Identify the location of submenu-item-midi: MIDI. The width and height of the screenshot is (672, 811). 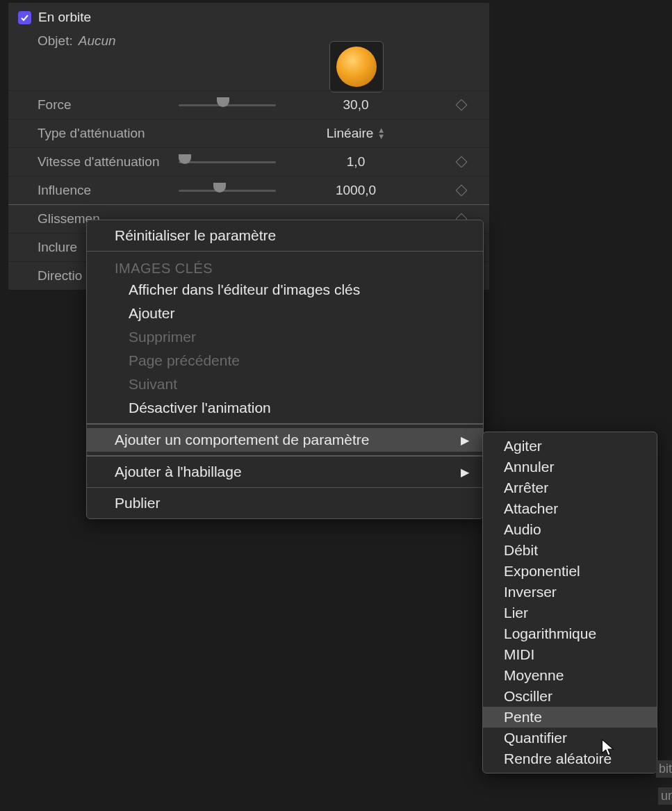
(570, 655).